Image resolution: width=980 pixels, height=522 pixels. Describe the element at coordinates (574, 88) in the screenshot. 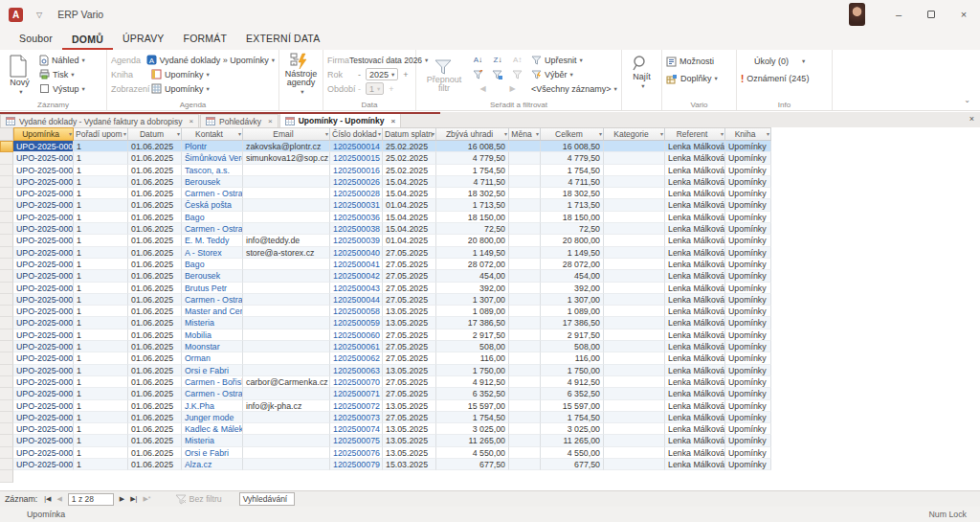

I see `all-records-selector: <Všechny záznamy>▾` at that location.